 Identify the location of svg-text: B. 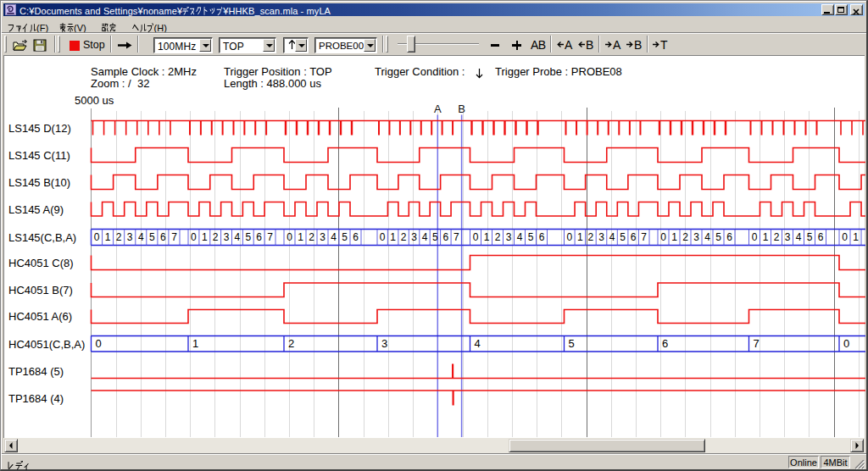
(461, 108).